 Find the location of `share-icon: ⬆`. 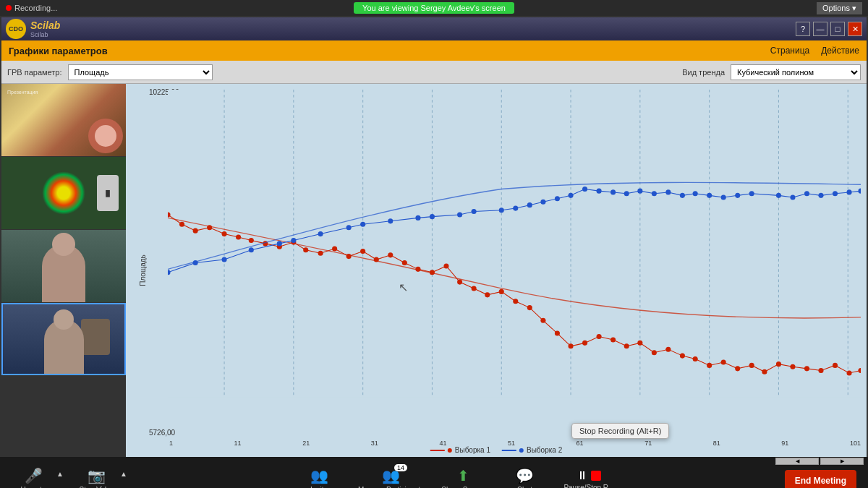

share-icon: ⬆ is located at coordinates (463, 476).